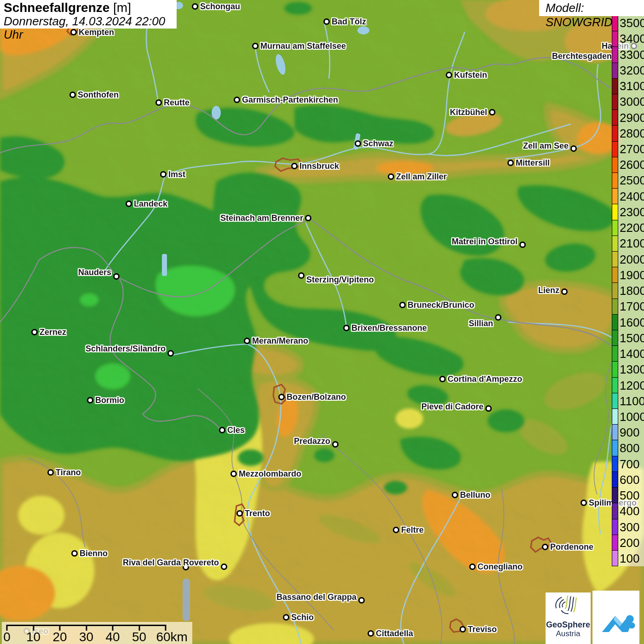 The height and width of the screenshot is (644, 644). Describe the element at coordinates (632, 54) in the screenshot. I see `colorbar-tick-label: 3300` at that location.